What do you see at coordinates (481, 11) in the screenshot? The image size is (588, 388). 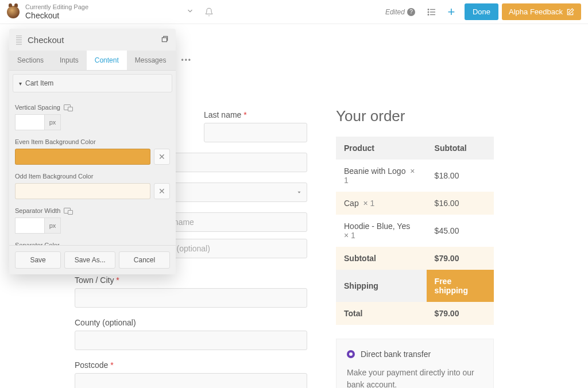 I see `done-button: Done` at bounding box center [481, 11].